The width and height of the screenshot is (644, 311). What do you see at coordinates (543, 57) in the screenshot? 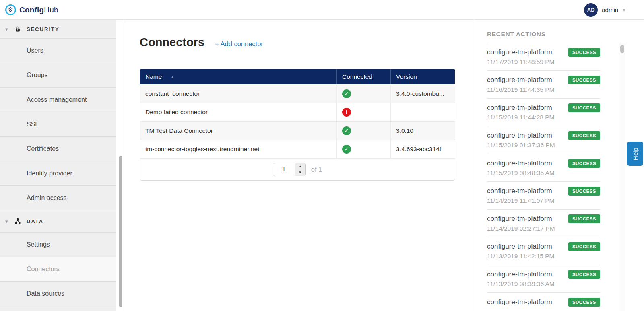
I see `recent-action-item: configure-tm-platform 11/17/2019 11:48:5…` at bounding box center [543, 57].